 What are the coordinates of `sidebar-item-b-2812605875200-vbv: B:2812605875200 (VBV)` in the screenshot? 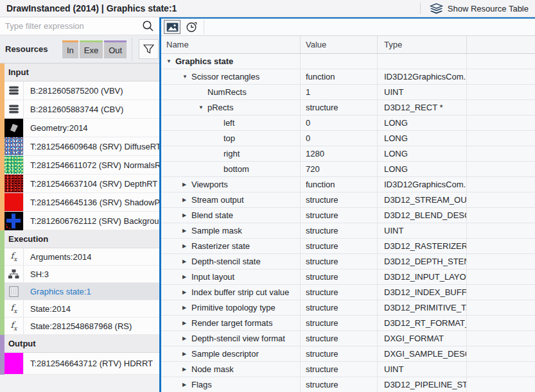 It's located at (82, 91).